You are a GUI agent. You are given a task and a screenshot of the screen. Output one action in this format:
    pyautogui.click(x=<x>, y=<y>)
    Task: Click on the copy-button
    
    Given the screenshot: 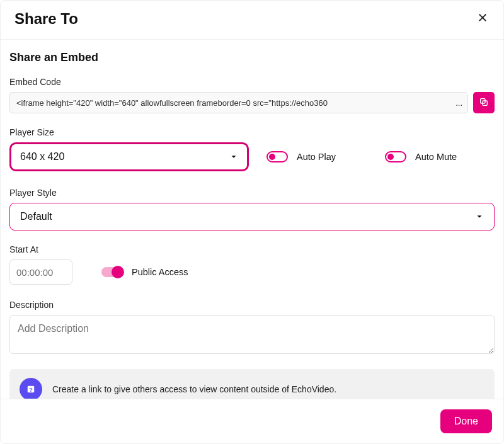 What is the action you would take?
    pyautogui.click(x=484, y=103)
    